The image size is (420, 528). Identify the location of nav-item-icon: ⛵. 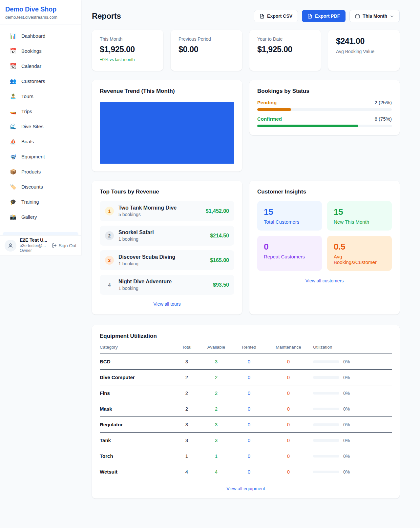
(13, 142).